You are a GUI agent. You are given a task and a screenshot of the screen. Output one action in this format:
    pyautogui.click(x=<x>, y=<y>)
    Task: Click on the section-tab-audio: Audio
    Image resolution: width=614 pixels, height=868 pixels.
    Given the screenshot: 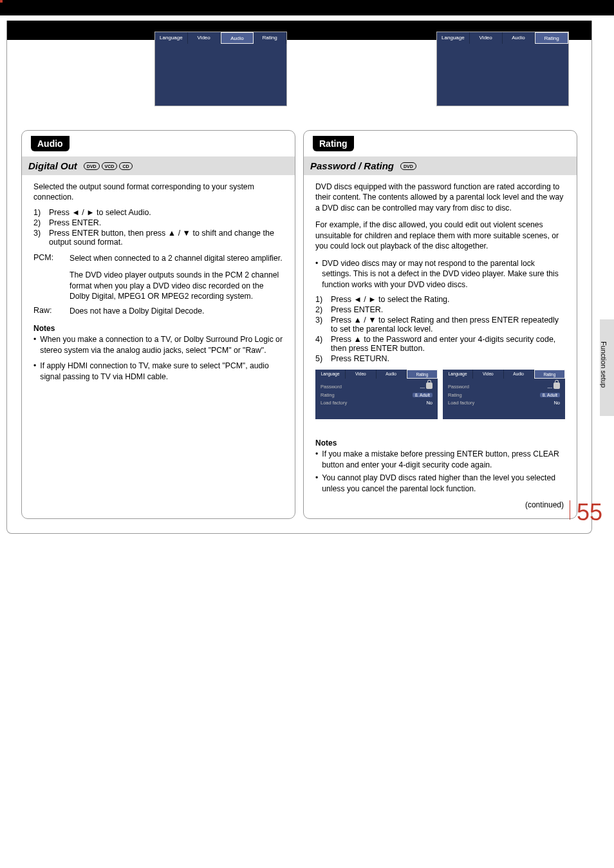 What is the action you would take?
    pyautogui.click(x=50, y=144)
    